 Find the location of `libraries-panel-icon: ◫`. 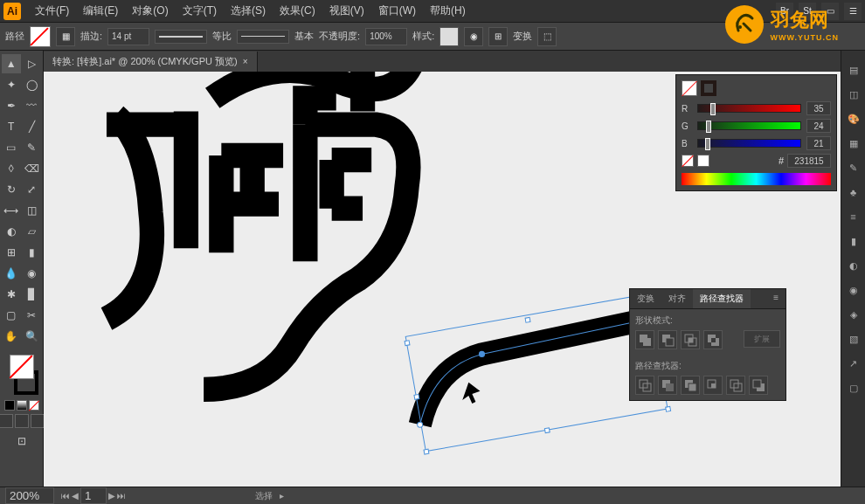

libraries-panel-icon: ◫ is located at coordinates (854, 94).